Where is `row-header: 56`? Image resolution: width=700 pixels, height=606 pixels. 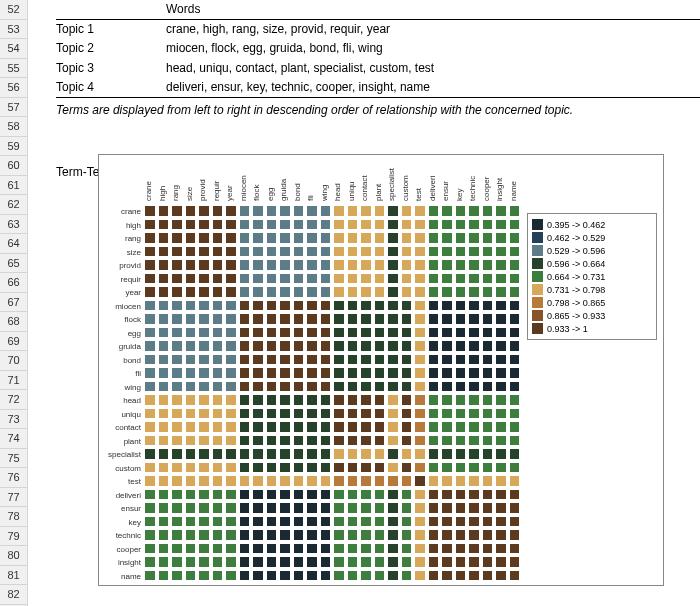 row-header: 56 is located at coordinates (14, 88).